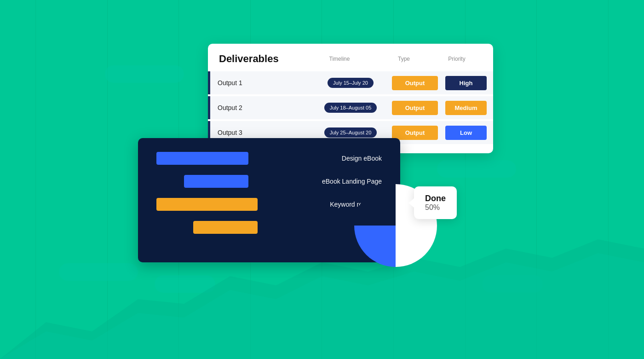 The width and height of the screenshot is (644, 359). Describe the element at coordinates (466, 83) in the screenshot. I see `priority-pill-1: High` at that location.